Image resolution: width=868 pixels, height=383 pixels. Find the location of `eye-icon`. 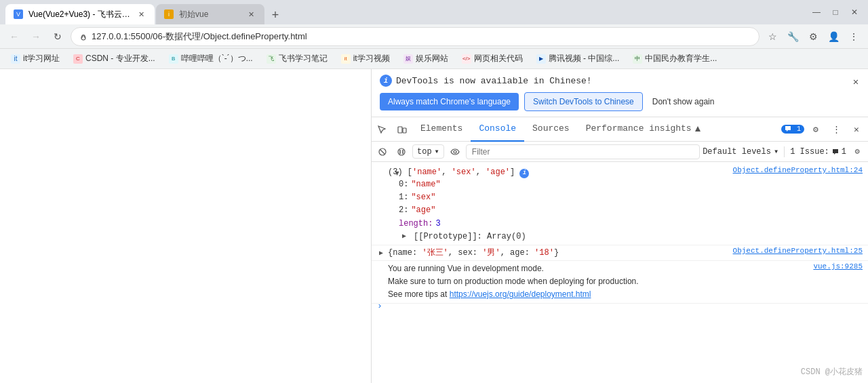

eye-icon is located at coordinates (455, 152).